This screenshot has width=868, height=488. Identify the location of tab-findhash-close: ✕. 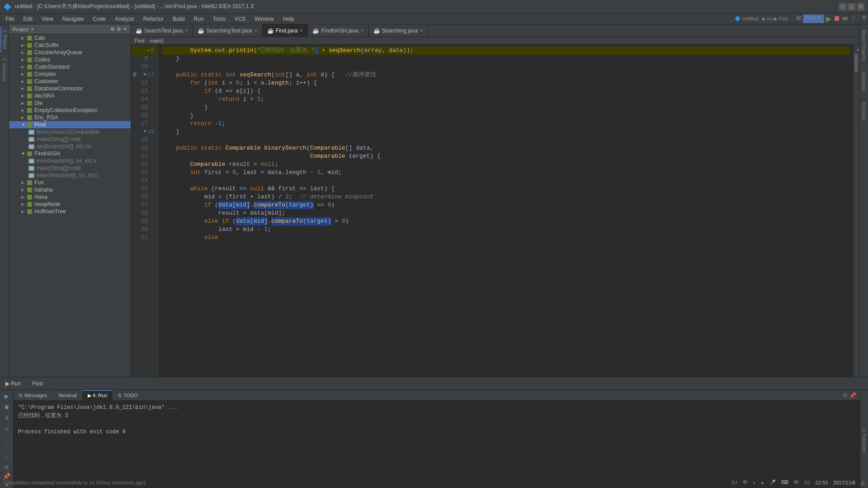
(362, 31).